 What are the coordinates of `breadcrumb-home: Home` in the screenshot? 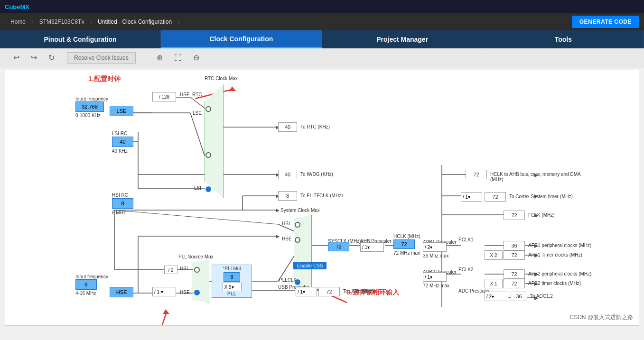 It's located at (18, 22).